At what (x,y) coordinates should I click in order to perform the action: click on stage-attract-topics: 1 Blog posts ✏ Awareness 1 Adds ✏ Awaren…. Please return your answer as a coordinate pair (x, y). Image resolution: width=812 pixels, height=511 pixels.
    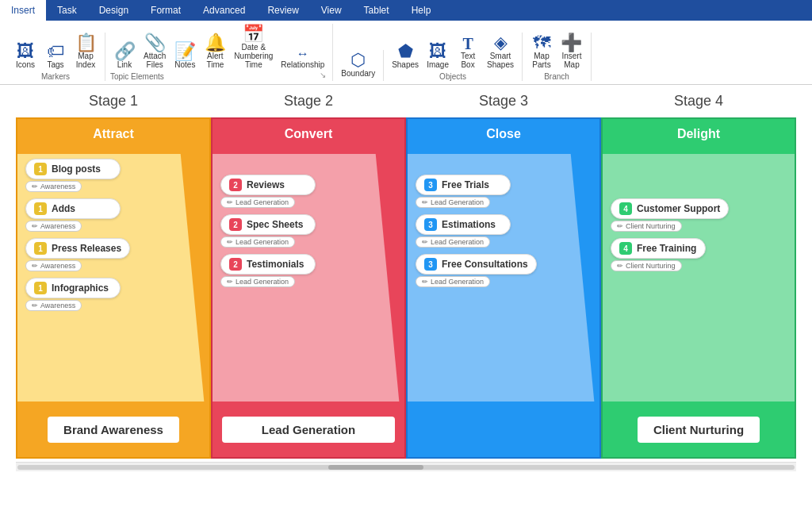
    Looking at the image, I should click on (113, 235).